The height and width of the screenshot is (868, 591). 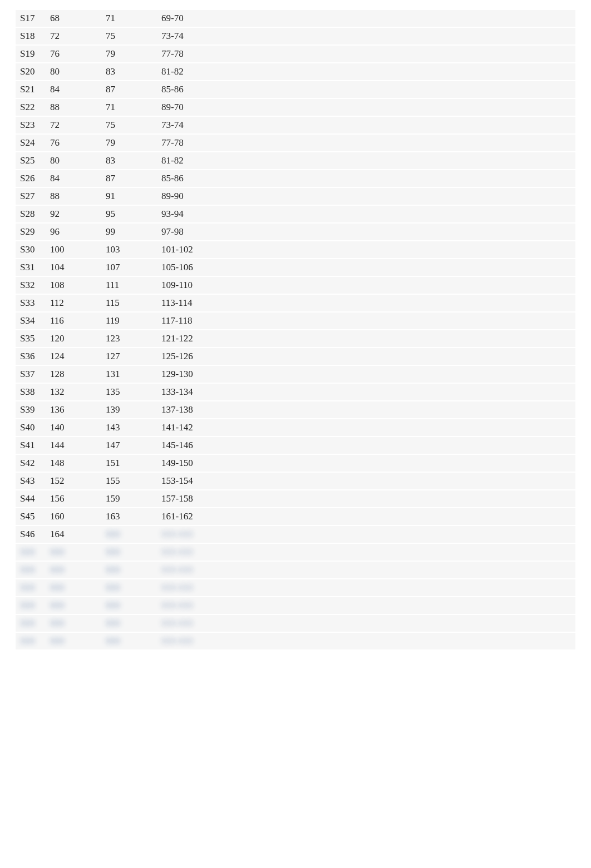 What do you see at coordinates (134, 196) in the screenshot?
I see `row-col3: 91` at bounding box center [134, 196].